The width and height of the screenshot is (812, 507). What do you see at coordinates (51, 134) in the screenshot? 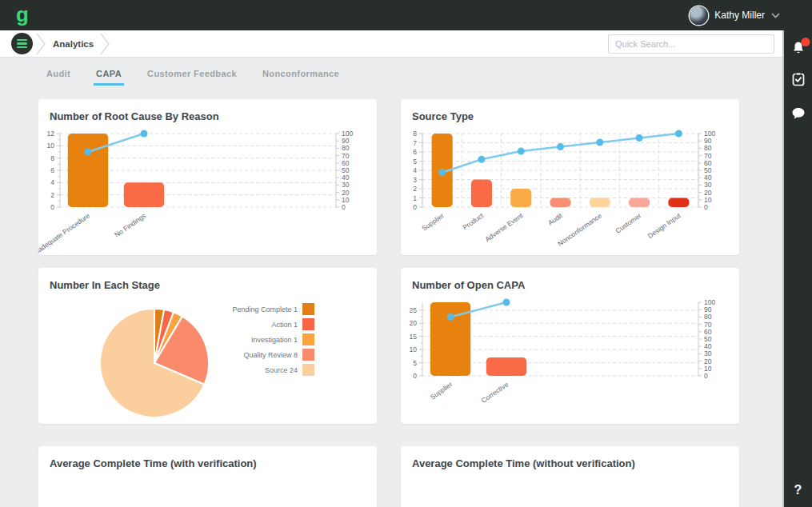
I see `svg-text: 12` at bounding box center [51, 134].